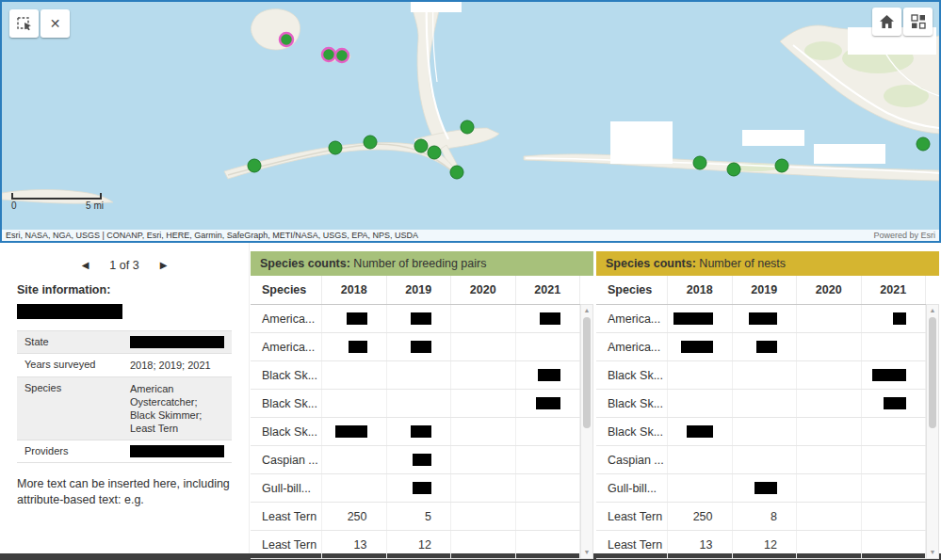 The width and height of the screenshot is (941, 560). What do you see at coordinates (933, 418) in the screenshot?
I see `scrollbar-column: ▲ ▼` at bounding box center [933, 418].